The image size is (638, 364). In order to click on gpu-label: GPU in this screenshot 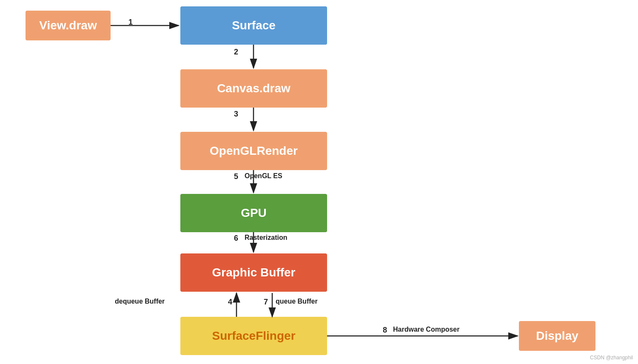, I will do `click(253, 213)`.